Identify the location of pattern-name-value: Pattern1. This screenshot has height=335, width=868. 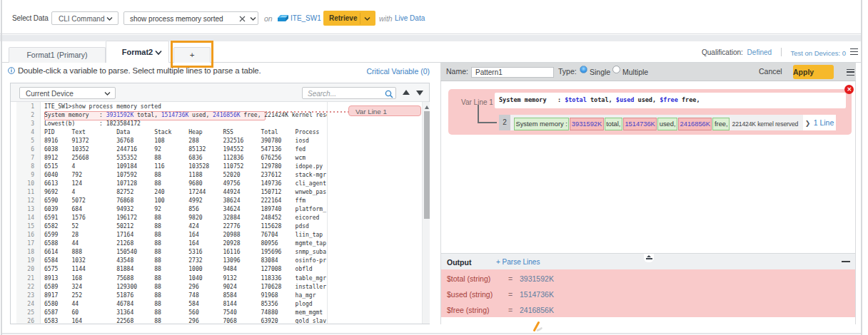
(489, 73).